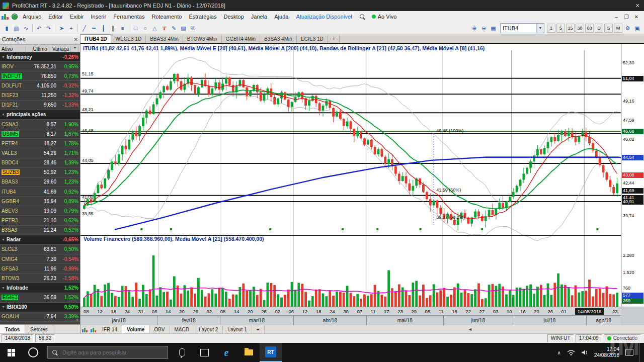  I want to click on scroll-hint-icon: », so click(77, 320).